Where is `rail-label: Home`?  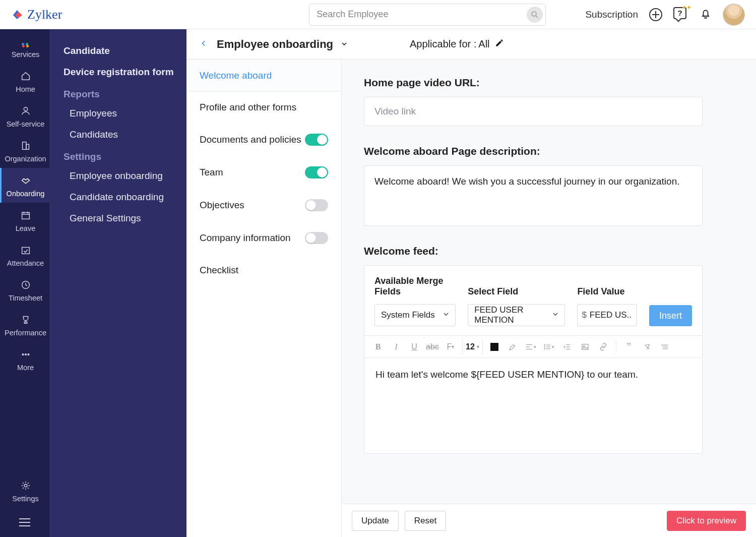 rail-label: Home is located at coordinates (25, 89).